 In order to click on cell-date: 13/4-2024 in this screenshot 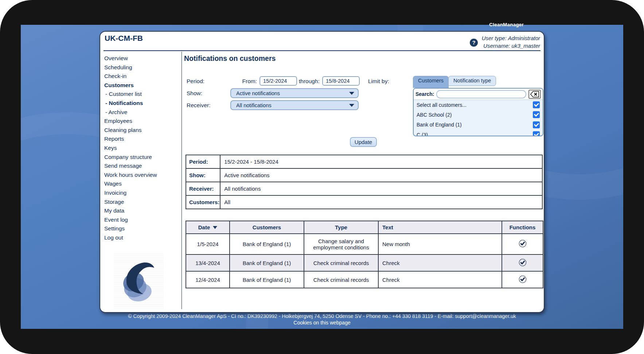, I will do `click(208, 263)`.